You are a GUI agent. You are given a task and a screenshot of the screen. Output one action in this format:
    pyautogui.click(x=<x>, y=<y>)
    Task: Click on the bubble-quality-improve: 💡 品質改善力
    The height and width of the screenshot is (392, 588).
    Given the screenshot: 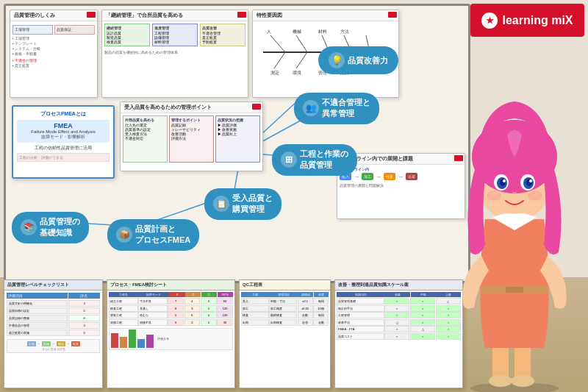 What is the action you would take?
    pyautogui.click(x=359, y=60)
    